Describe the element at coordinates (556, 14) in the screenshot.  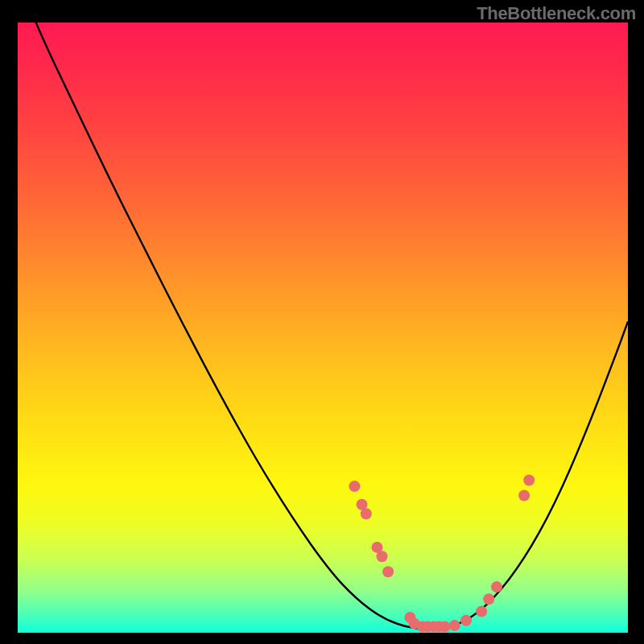
I see `watermark-text: TheBottleneck.com` at that location.